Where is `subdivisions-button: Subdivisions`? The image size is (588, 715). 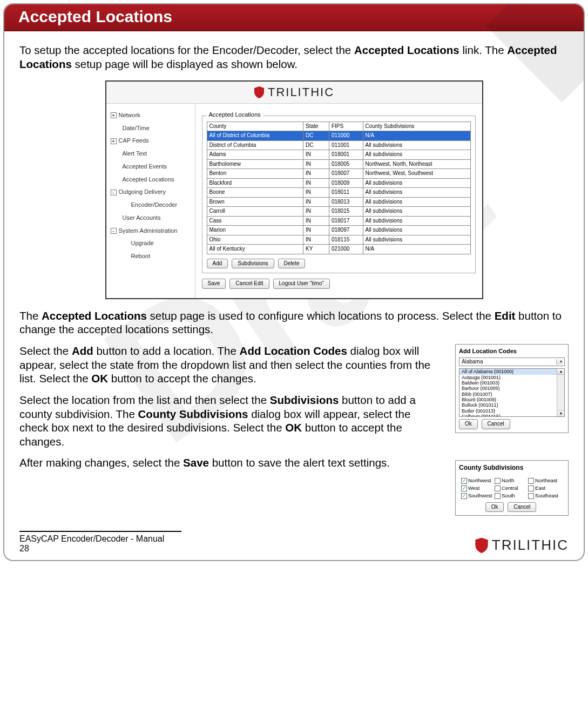 subdivisions-button: Subdivisions is located at coordinates (253, 264).